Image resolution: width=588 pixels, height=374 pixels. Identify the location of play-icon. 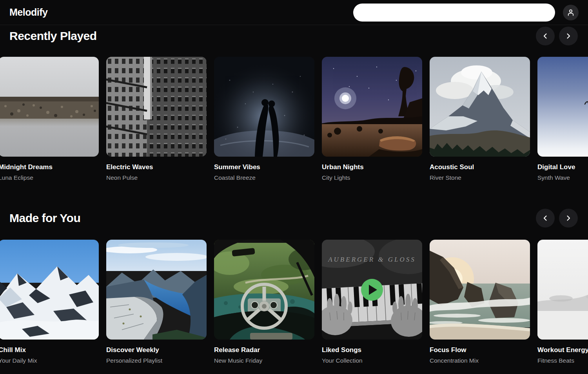
(373, 290).